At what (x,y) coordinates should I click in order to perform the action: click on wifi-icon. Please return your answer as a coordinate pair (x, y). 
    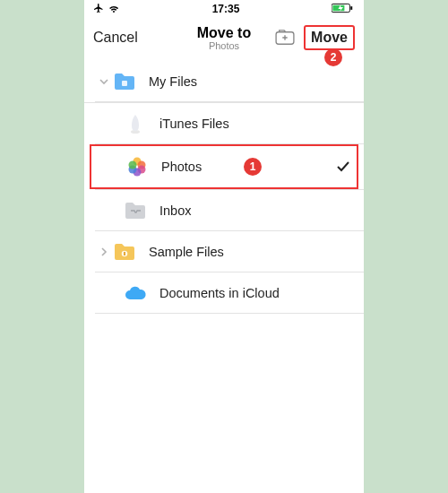
    Looking at the image, I should click on (114, 9).